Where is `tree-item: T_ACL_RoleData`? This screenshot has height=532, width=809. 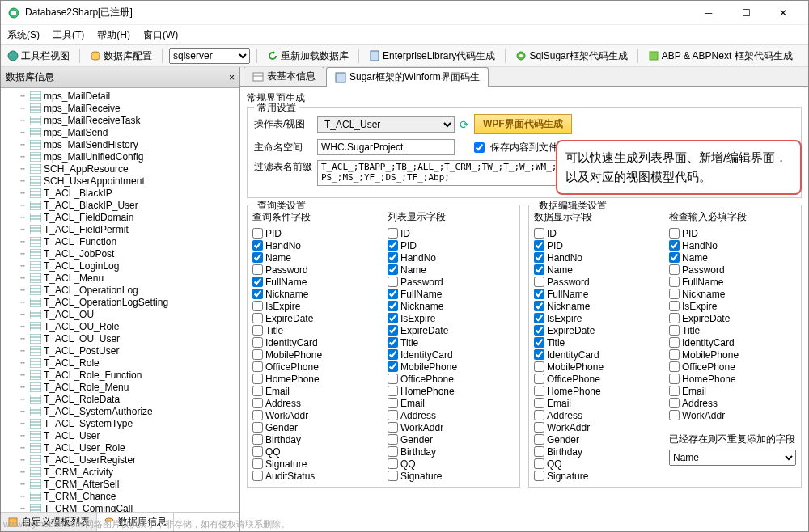
tree-item: T_ACL_RoleData is located at coordinates (121, 399).